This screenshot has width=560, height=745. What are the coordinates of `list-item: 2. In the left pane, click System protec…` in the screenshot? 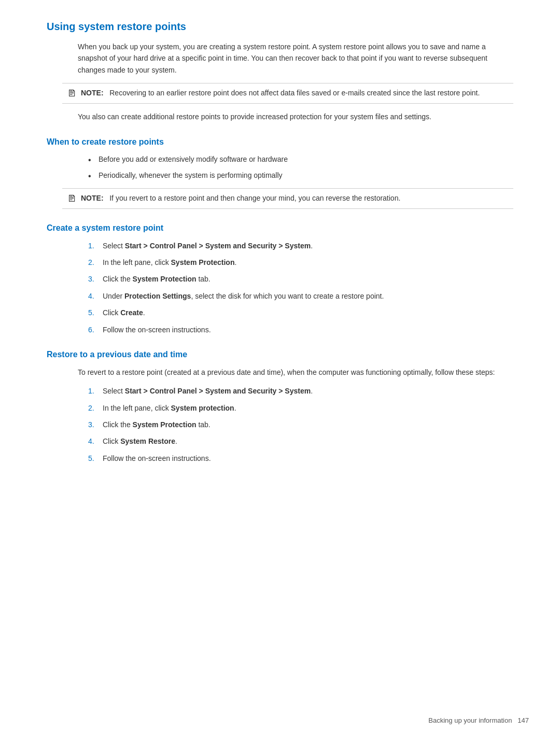 It's located at (301, 408).